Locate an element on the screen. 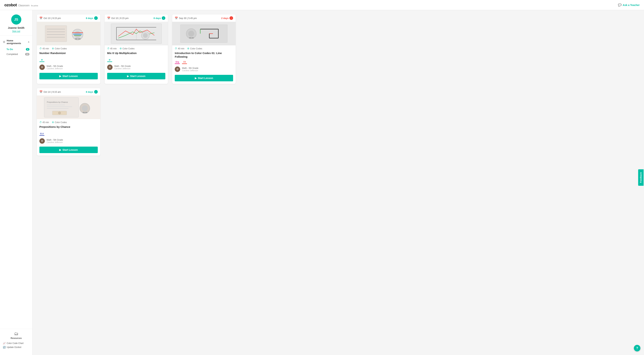 The width and height of the screenshot is (644, 355). card-1-date: 📅 Oct 10 | 9:15 pm is located at coordinates (50, 18).